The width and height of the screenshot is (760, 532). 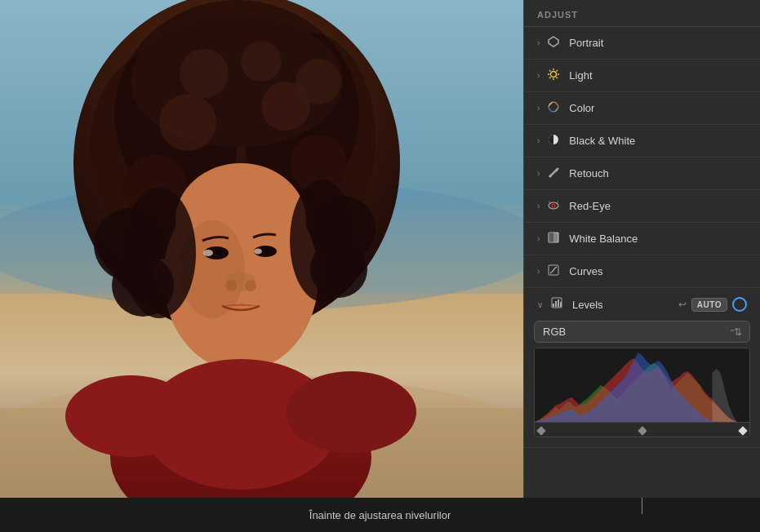 What do you see at coordinates (553, 173) in the screenshot?
I see `retouch-icon` at bounding box center [553, 173].